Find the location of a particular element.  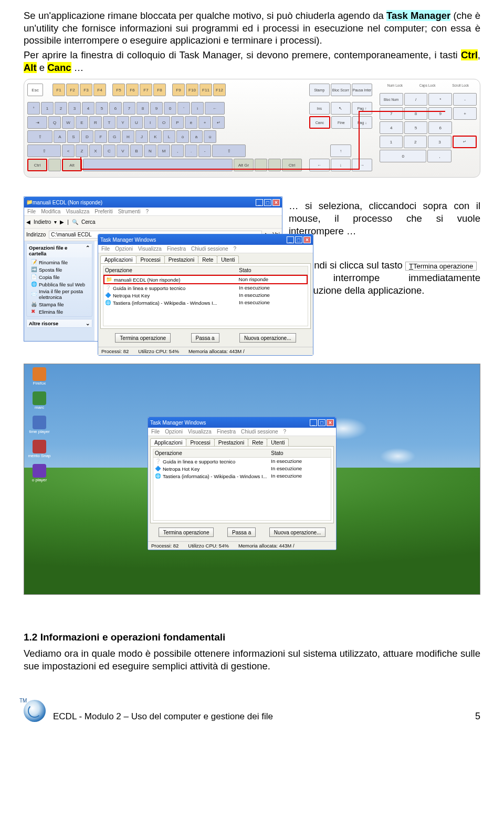

desktop-icon: mento Snap is located at coordinates (39, 451).